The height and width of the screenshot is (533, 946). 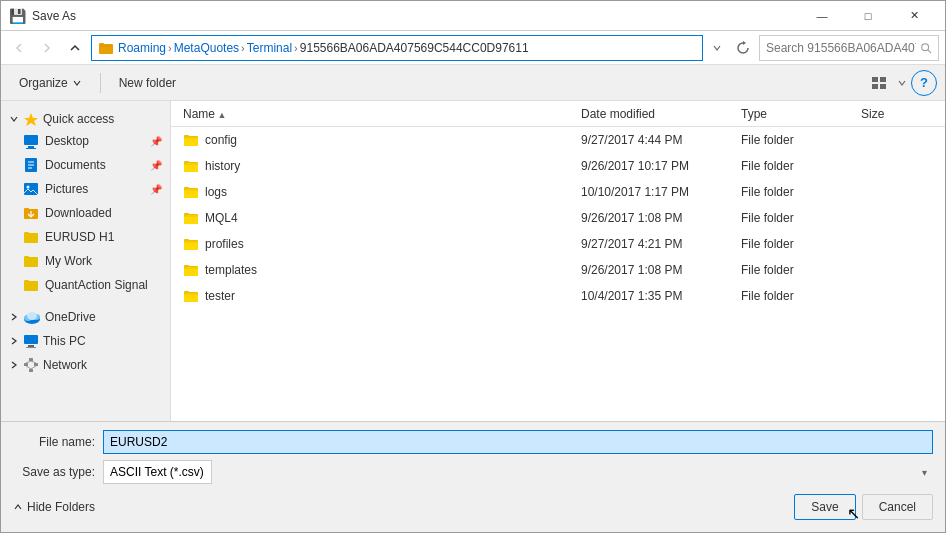 I want to click on search-bar, so click(x=849, y=48).